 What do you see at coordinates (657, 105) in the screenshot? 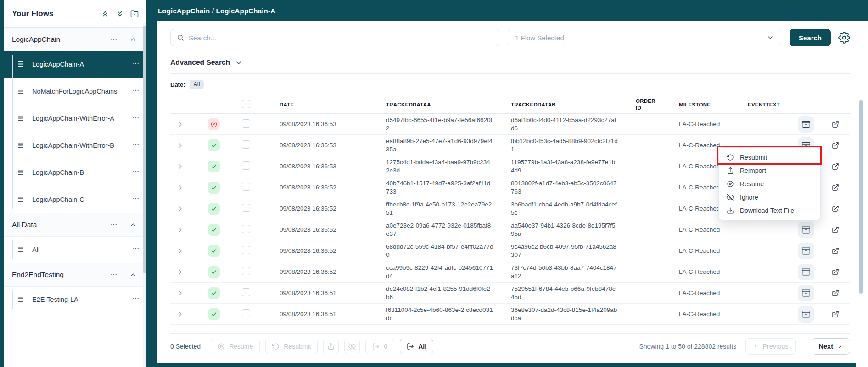
I see `column-header-order-id: ORDER ID` at bounding box center [657, 105].